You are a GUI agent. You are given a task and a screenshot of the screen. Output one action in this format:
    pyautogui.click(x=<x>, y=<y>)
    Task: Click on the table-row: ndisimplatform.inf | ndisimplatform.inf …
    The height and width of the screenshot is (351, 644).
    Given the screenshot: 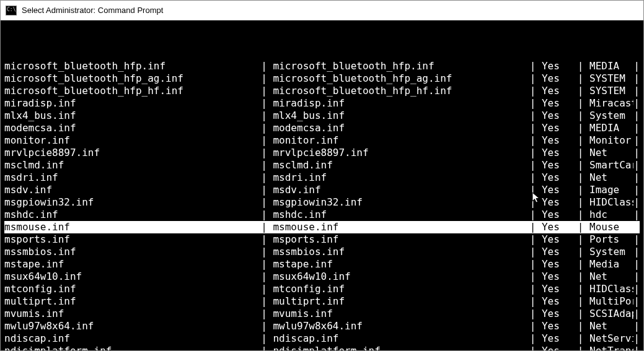 What is the action you would take?
    pyautogui.click(x=322, y=348)
    